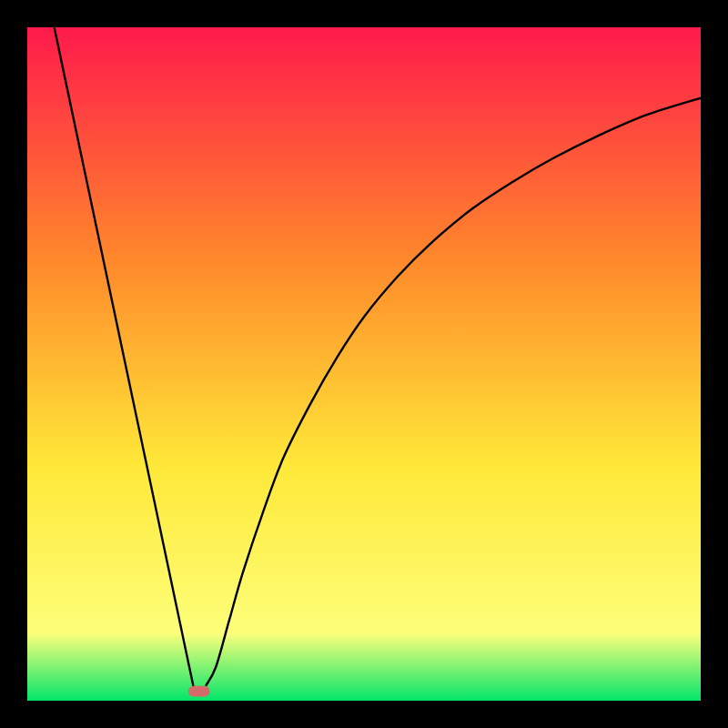  Describe the element at coordinates (199, 692) in the screenshot. I see `min-marker` at that location.